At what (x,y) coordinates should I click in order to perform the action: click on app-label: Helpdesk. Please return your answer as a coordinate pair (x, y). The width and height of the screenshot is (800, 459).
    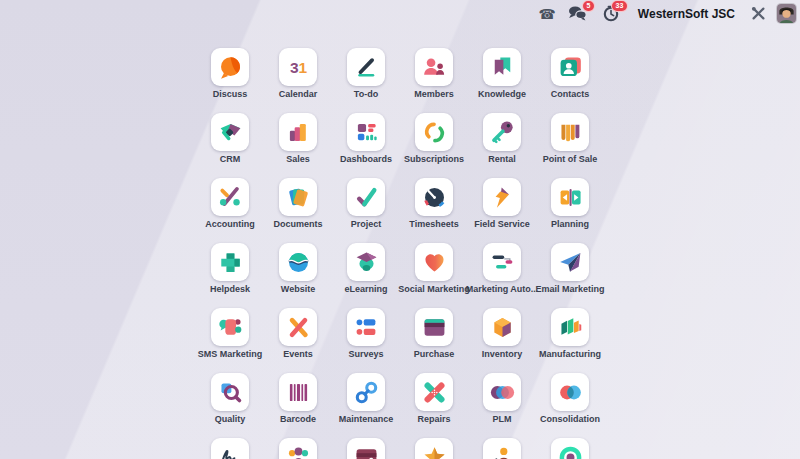
    Looking at the image, I should click on (230, 290).